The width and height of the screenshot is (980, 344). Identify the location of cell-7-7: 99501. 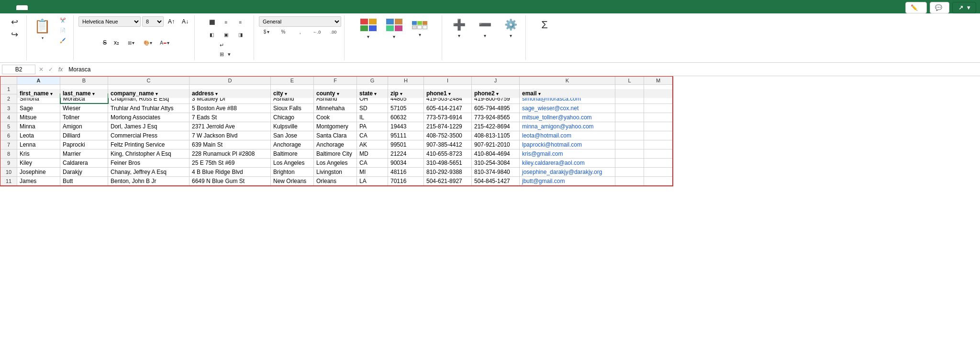
(406, 145).